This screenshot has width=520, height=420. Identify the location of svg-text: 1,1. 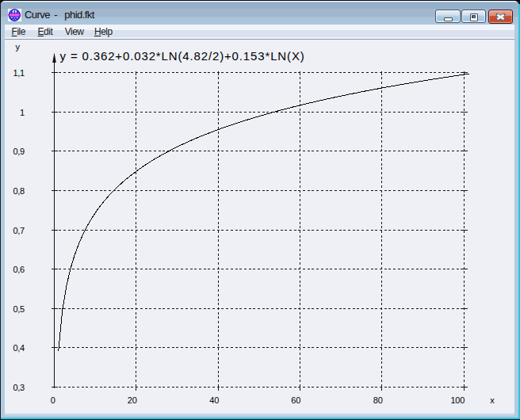
(19, 73).